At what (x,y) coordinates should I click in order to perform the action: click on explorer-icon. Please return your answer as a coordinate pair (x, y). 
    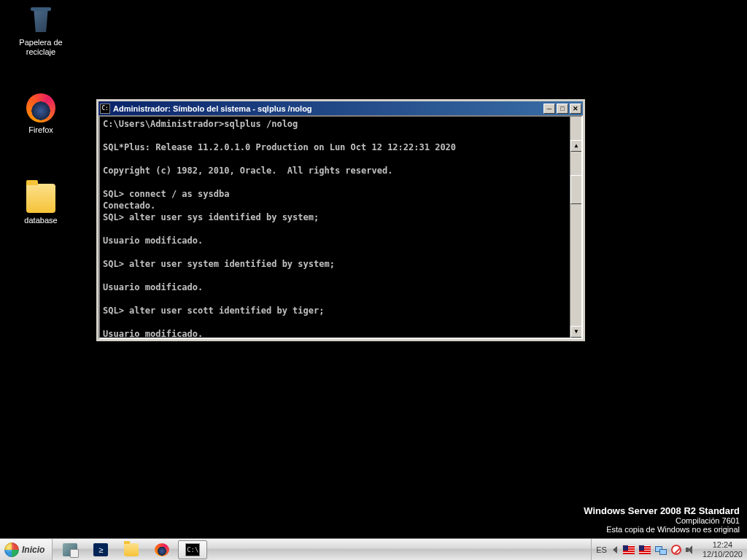
    Looking at the image, I should click on (131, 550).